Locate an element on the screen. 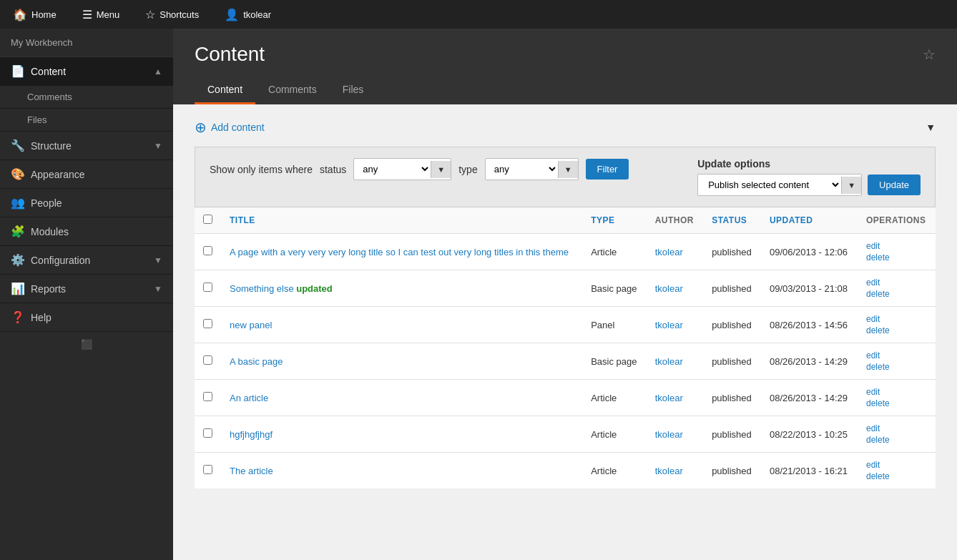 The image size is (957, 560). shortcuts-label: Shortcuts is located at coordinates (179, 14).